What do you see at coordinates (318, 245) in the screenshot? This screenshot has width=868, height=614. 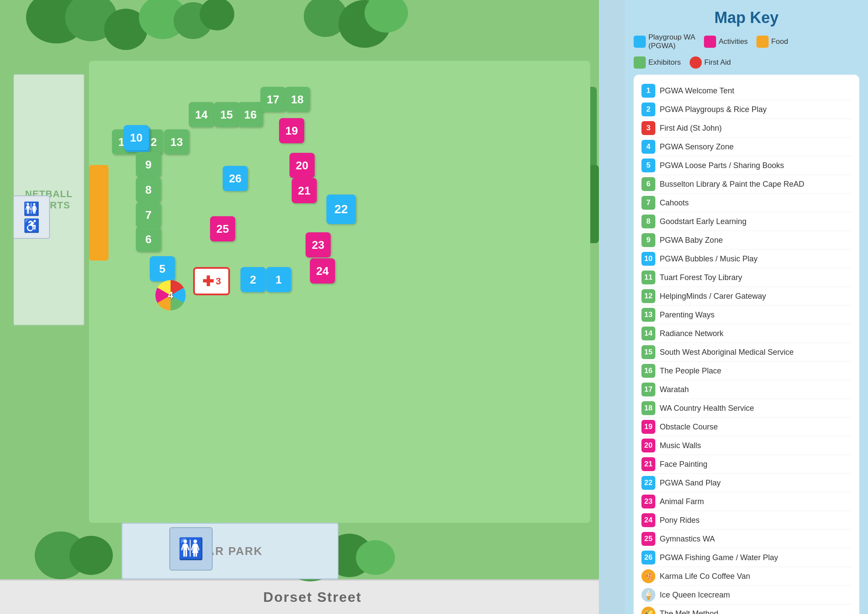 I see `marker-23: 23` at bounding box center [318, 245].